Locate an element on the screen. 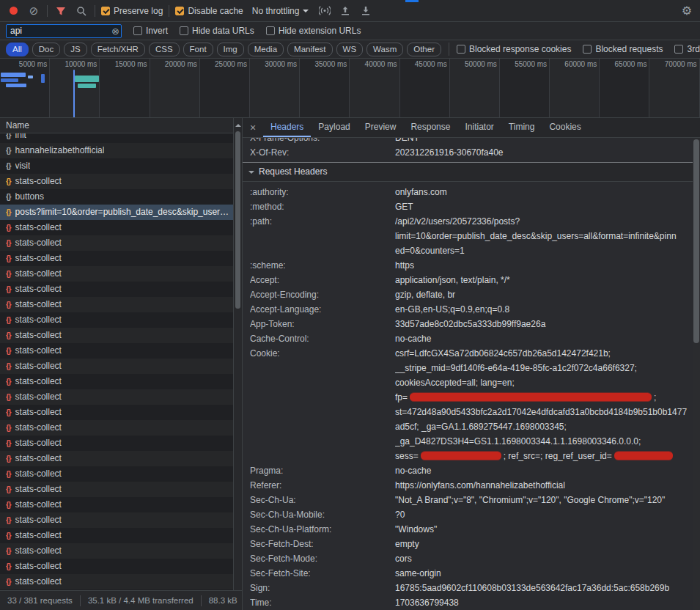 The height and width of the screenshot is (610, 700). network-conditions-button is located at coordinates (325, 11).